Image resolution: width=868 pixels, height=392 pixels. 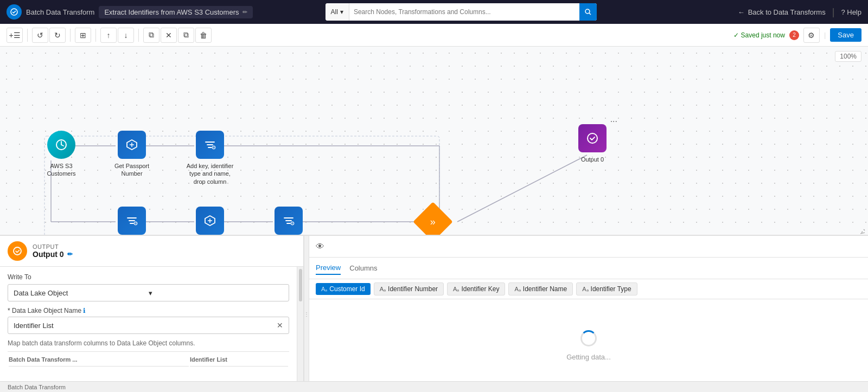 I want to click on left-panel-header: OUTPUT Output 0 ✏, so click(x=152, y=252).